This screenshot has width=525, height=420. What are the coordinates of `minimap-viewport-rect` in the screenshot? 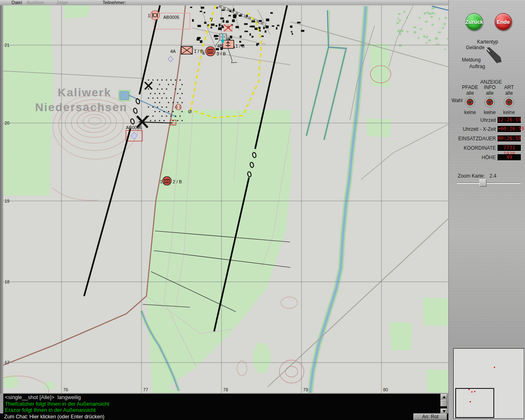 It's located at (475, 403).